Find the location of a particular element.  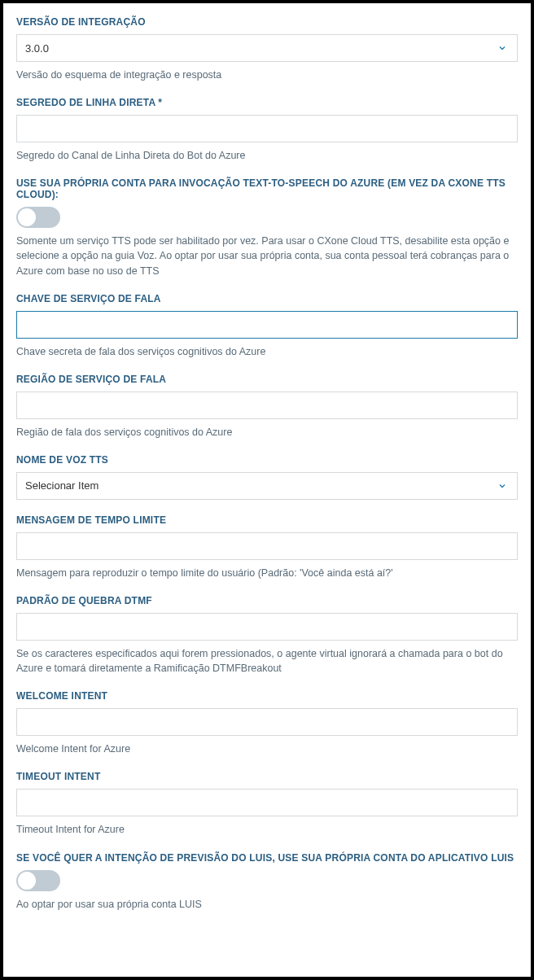

label-welcome-intent: WELCOME INTENT is located at coordinates (267, 696).